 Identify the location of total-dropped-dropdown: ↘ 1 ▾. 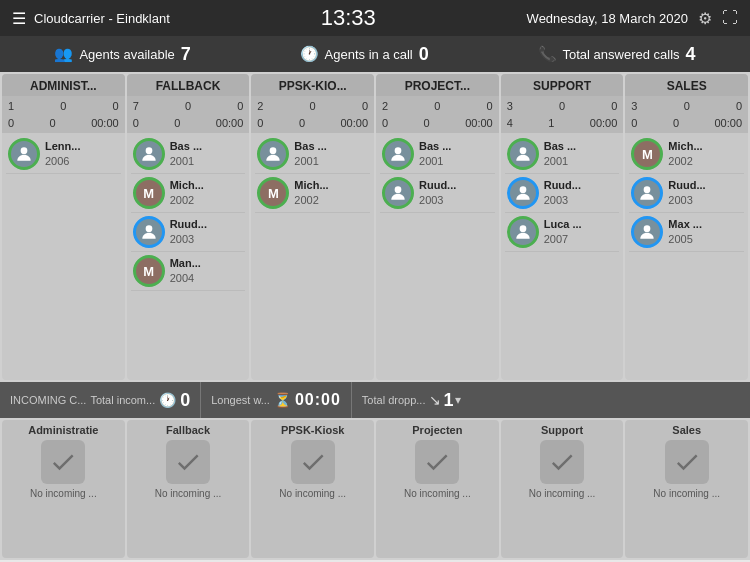
(445, 400).